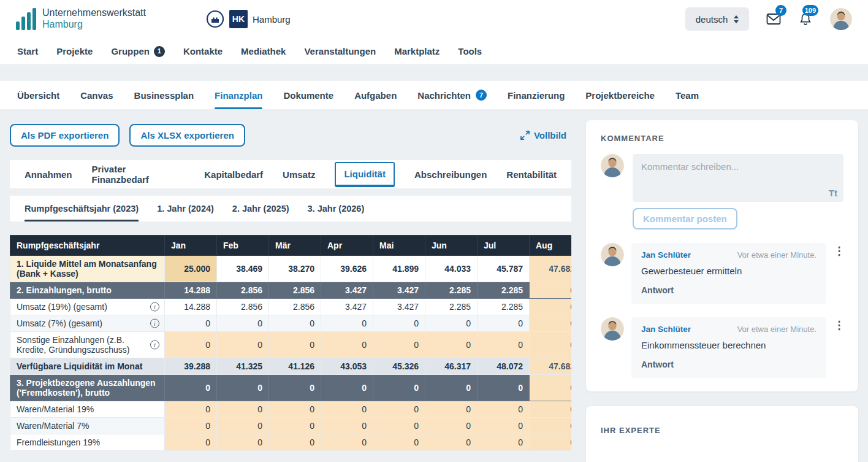 The height and width of the screenshot is (462, 868). What do you see at coordinates (299, 174) in the screenshot?
I see `plan-tab-umsatz: Umsatz` at bounding box center [299, 174].